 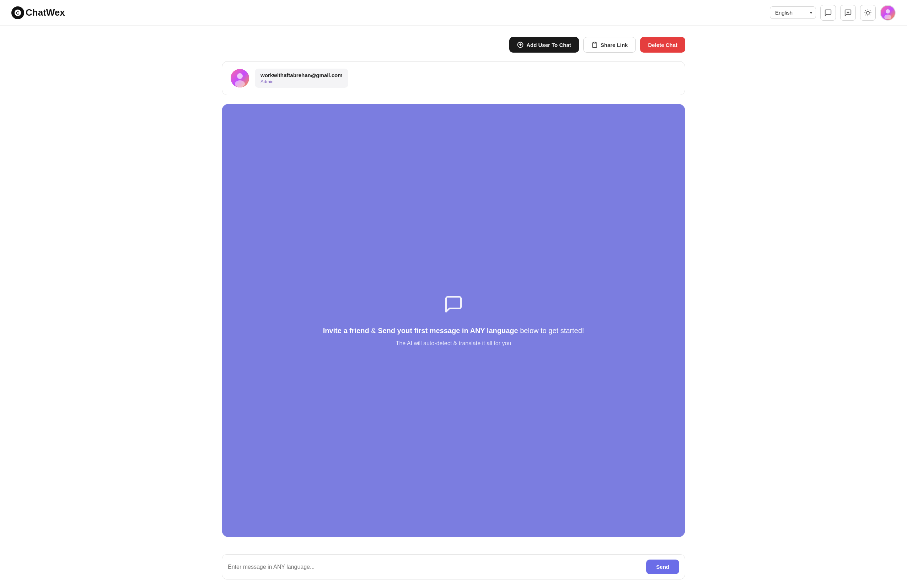 What do you see at coordinates (551, 331) in the screenshot?
I see `welcome-headline-suffix: below to get started!` at bounding box center [551, 331].